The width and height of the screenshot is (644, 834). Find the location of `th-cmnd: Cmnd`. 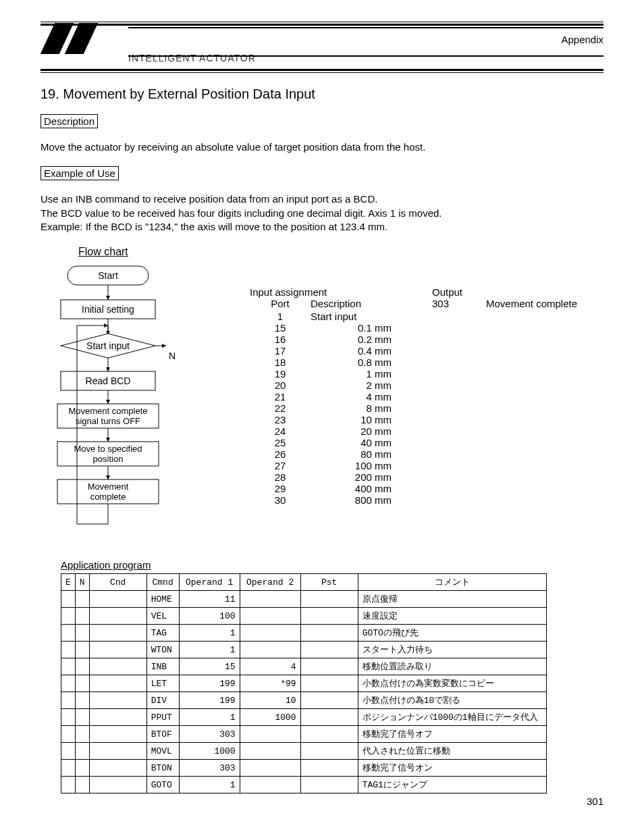

th-cmnd: Cmnd is located at coordinates (163, 582).